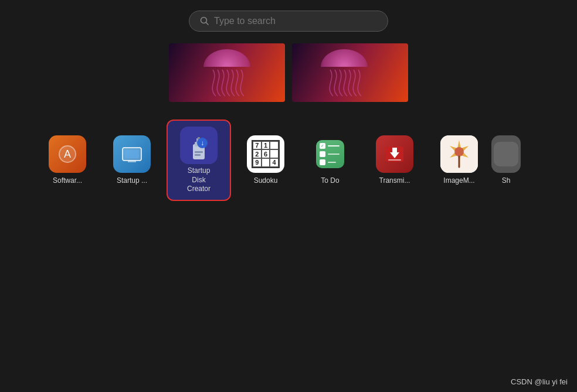 Image resolution: width=577 pixels, height=392 pixels. What do you see at coordinates (257, 163) in the screenshot?
I see `sudoku-cell-6: 9` at bounding box center [257, 163].